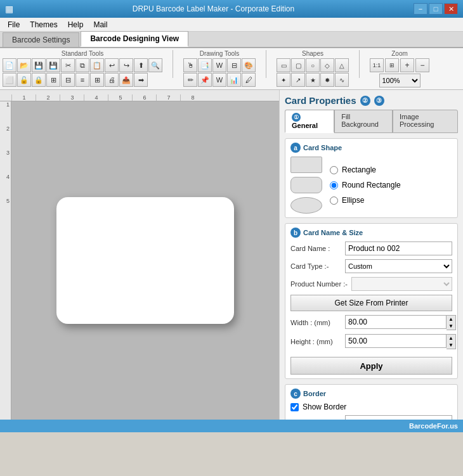 The image size is (463, 476). Describe the element at coordinates (76, 25) in the screenshot. I see `menu-help: Help` at that location.